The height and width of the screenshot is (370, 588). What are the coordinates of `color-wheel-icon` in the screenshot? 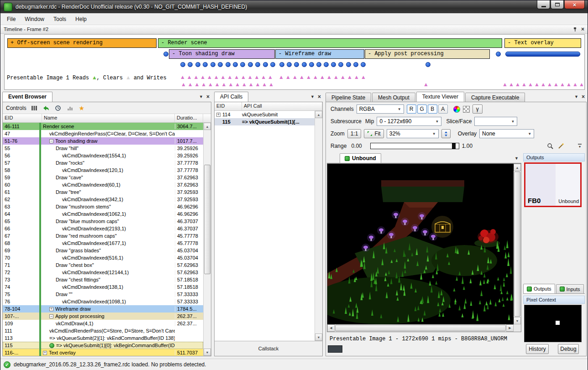 It's located at (457, 109).